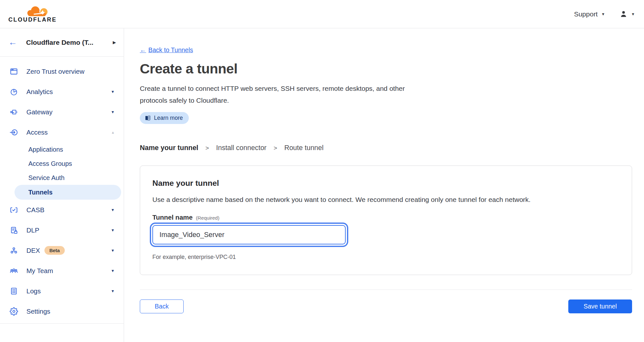  What do you see at coordinates (39, 112) in the screenshot?
I see `sidebar-item-label: Gateway` at bounding box center [39, 112].